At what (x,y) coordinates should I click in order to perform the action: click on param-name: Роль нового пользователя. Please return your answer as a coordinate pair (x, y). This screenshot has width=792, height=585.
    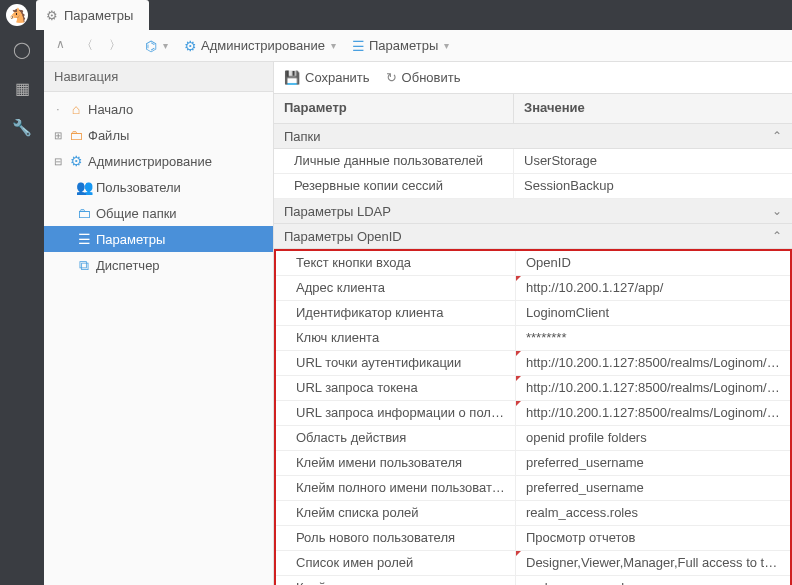
    Looking at the image, I should click on (396, 538).